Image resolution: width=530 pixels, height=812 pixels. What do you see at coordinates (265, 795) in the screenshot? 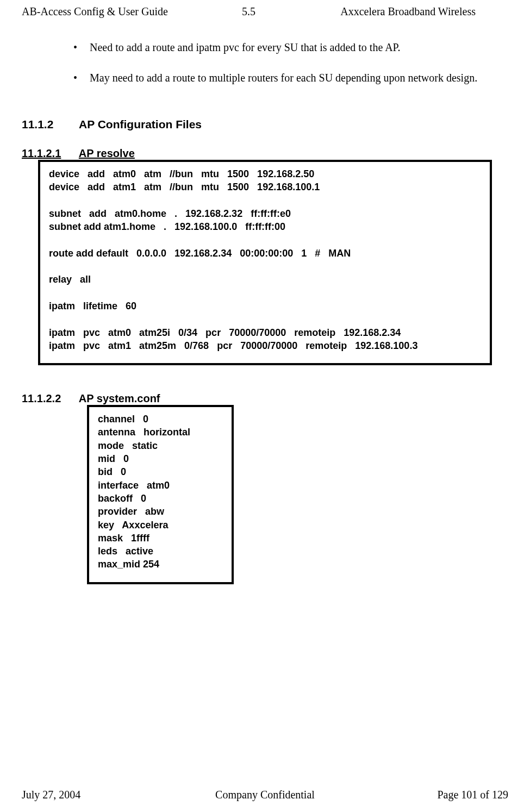
I see `footer-confidential: Company Confidential` at bounding box center [265, 795].